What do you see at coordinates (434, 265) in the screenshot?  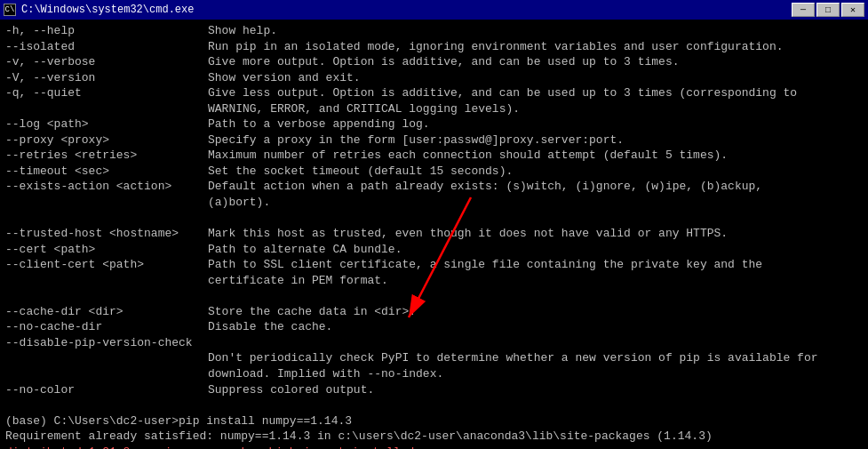 I see `terminal-line: --client-cert <path>Path to SSL client c…` at bounding box center [434, 265].